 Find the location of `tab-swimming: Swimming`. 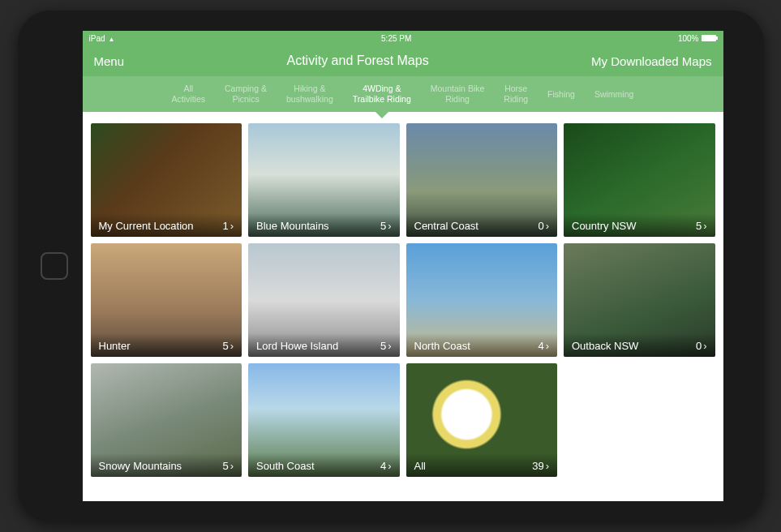

tab-swimming: Swimming is located at coordinates (614, 94).